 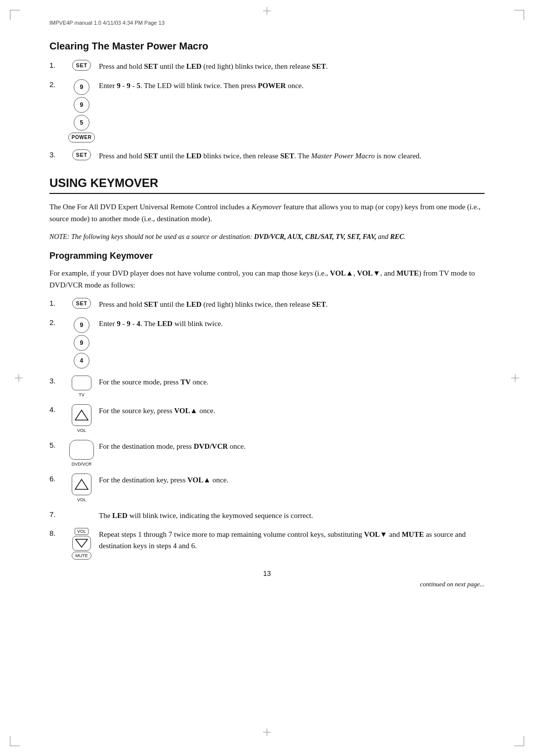 I want to click on subsection-intro: For example, if your DVD player does not…, so click(x=267, y=279).